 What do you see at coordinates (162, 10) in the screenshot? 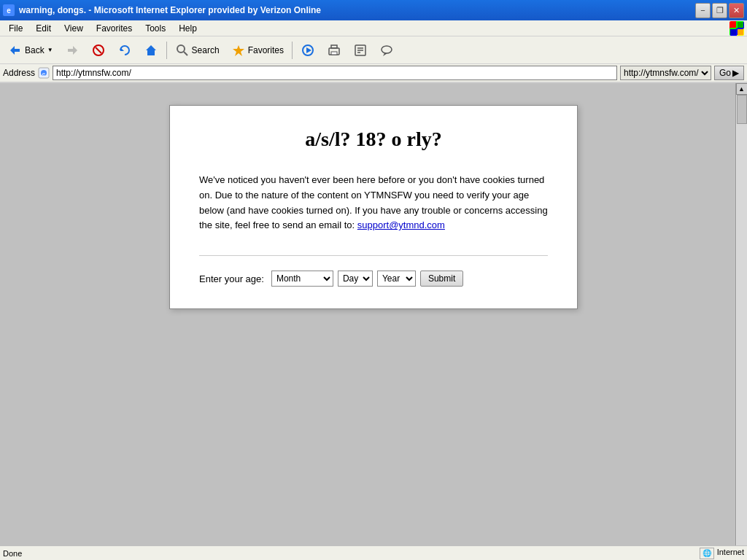
I see `title-bar-left: e warning, dongs. - Microsoft Internet E…` at bounding box center [162, 10].